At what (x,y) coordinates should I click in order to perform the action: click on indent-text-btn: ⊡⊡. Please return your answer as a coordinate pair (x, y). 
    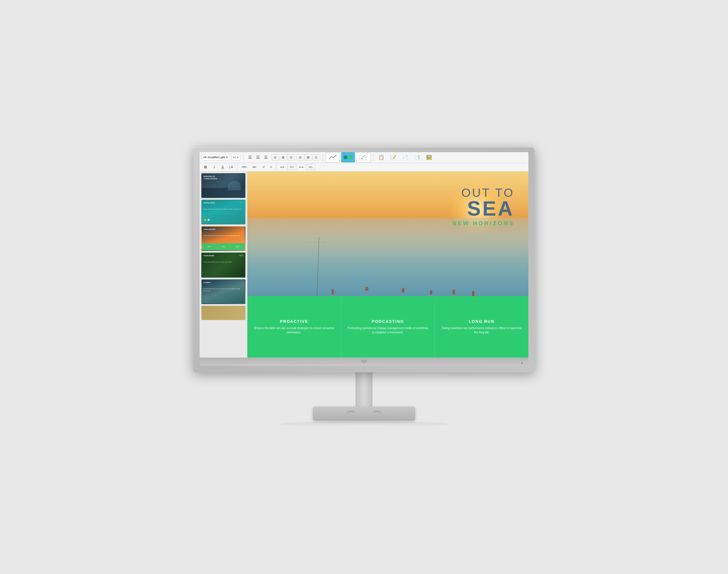
    Looking at the image, I should click on (292, 167).